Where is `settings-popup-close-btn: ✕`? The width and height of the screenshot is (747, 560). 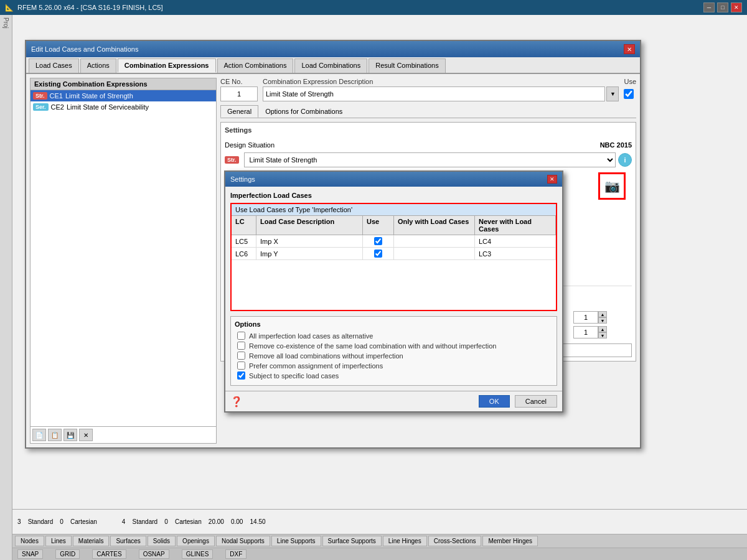 settings-popup-close-btn: ✕ is located at coordinates (552, 179).